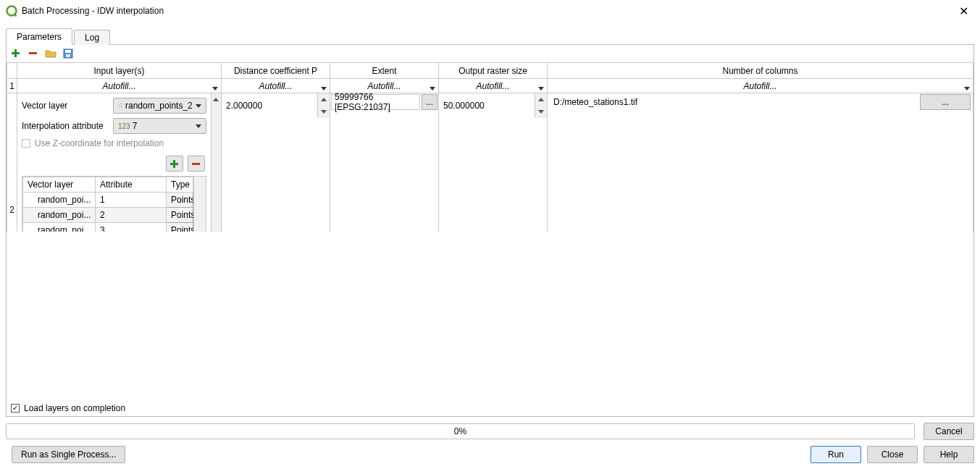  Describe the element at coordinates (490, 54) in the screenshot. I see `batch-toolbar` at that location.